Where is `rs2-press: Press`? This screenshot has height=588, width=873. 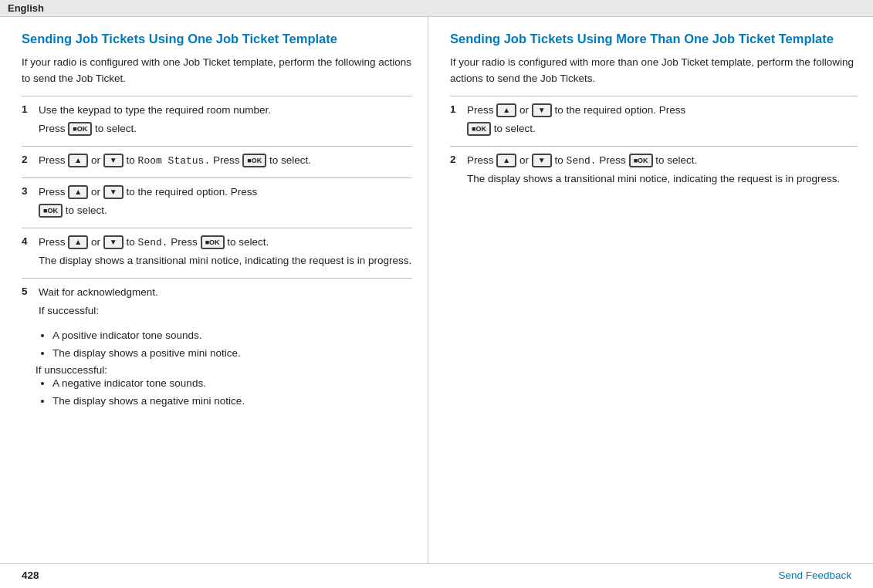
rs2-press: Press is located at coordinates (482, 161).